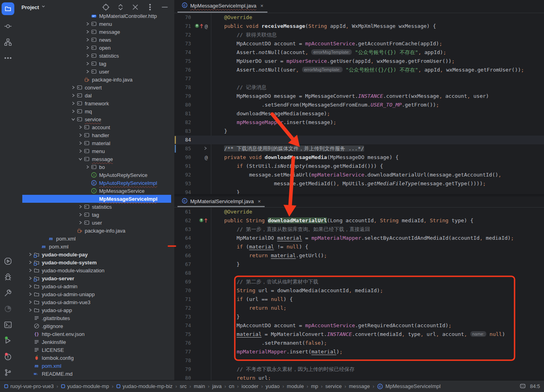 The width and height of the screenshot is (544, 392). I want to click on breadcrumb-item: ruoyi-vue-pro-vue3, so click(29, 386).